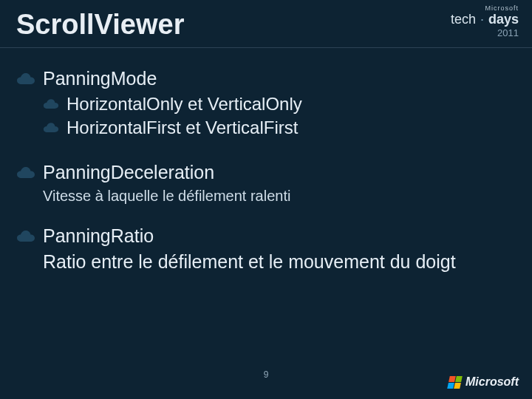  I want to click on techdays-tech-label: tech, so click(463, 19).